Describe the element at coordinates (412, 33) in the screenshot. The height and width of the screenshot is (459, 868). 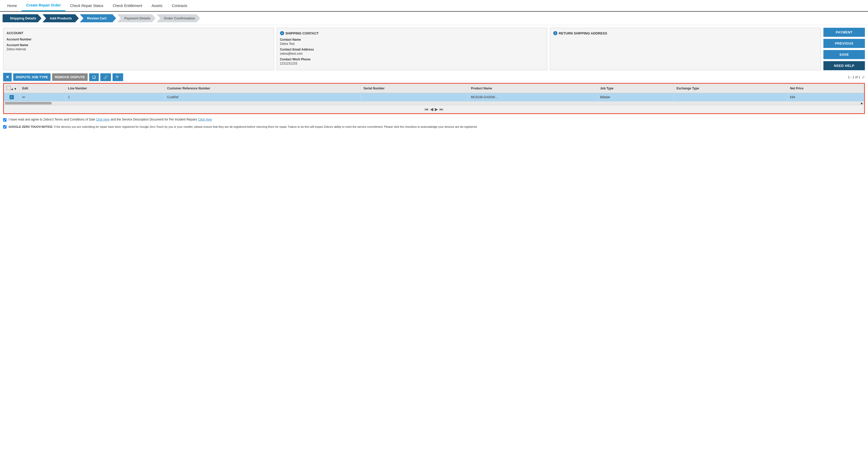
I see `shipping-contact-title: i SHIPPING CONTACT` at that location.